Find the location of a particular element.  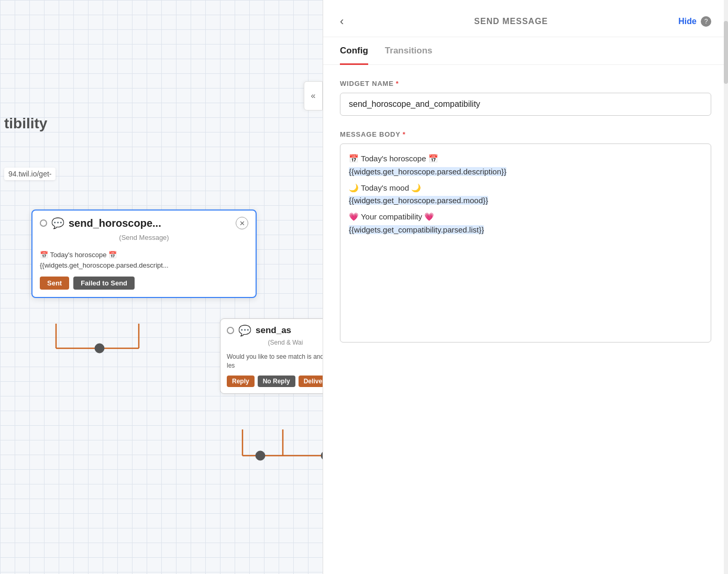

message-line-3: 🌙 Today's mood 🌙 is located at coordinates (526, 189).